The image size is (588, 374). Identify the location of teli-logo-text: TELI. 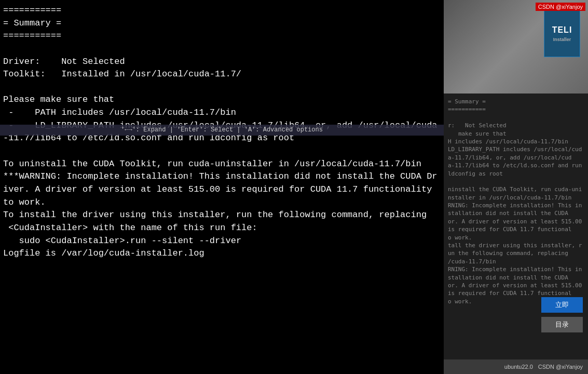
(563, 30).